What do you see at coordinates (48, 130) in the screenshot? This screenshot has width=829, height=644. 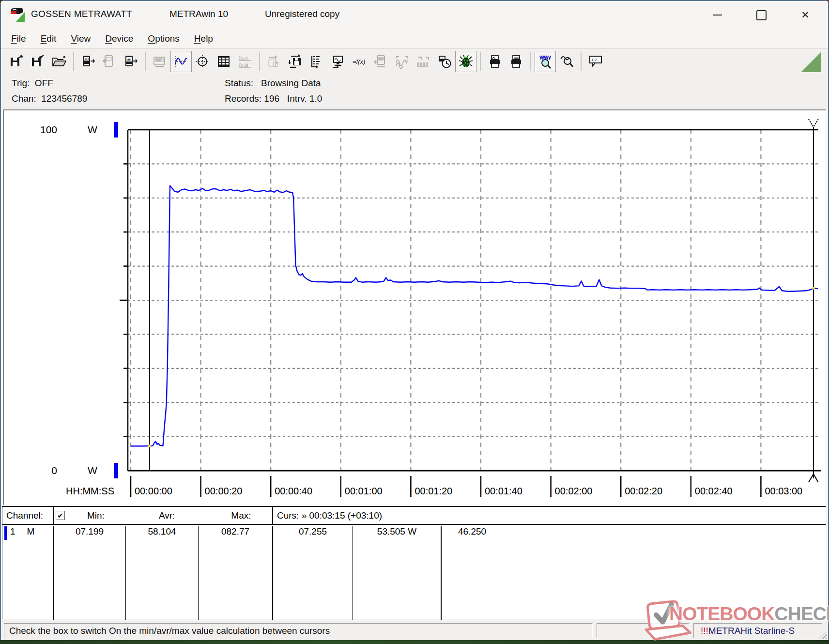 I see `svg-text: 100` at bounding box center [48, 130].